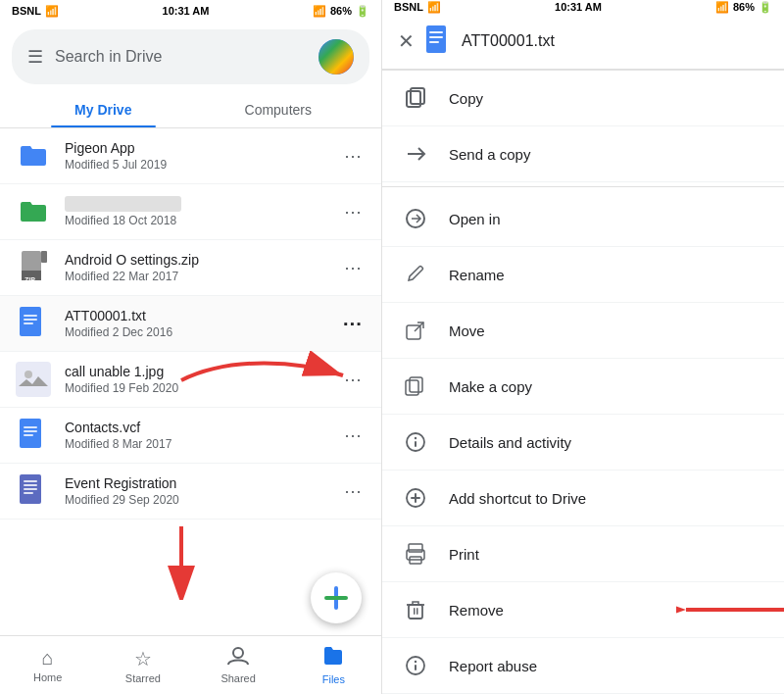  I want to click on left-status-right: 📶 86% 🔋, so click(341, 12).